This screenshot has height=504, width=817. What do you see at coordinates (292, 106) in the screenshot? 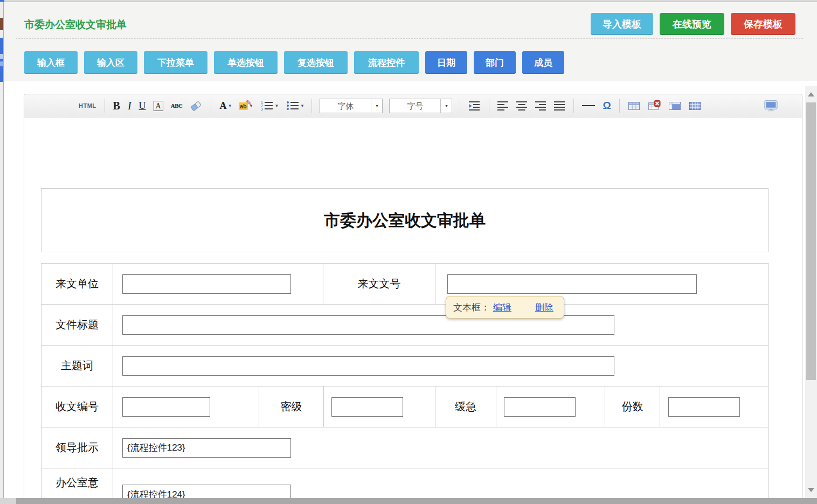
I see `unordered-list-icon` at bounding box center [292, 106].